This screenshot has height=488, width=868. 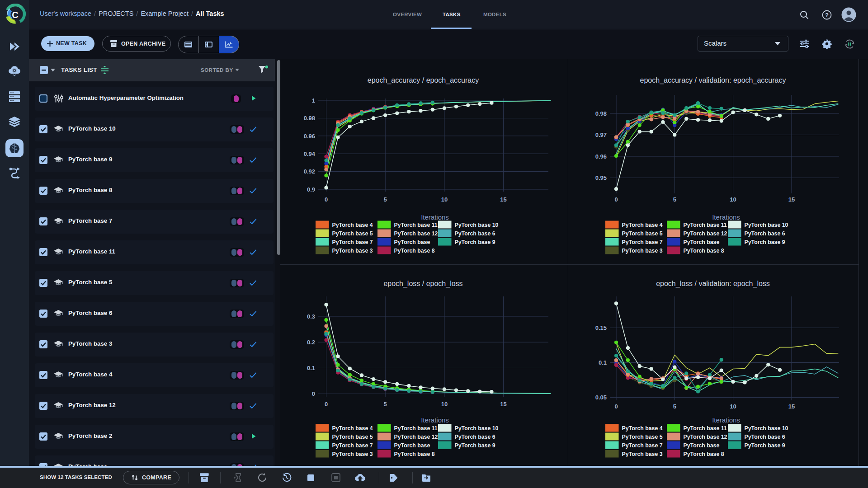 I want to click on svg-text: 0.2, so click(x=311, y=343).